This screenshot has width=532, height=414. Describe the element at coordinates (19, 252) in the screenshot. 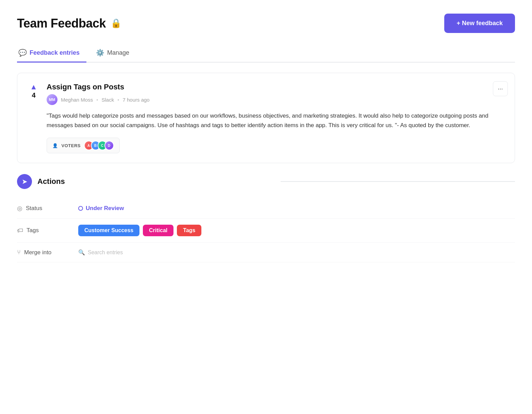

I see `merge-icon: ⑂` at that location.